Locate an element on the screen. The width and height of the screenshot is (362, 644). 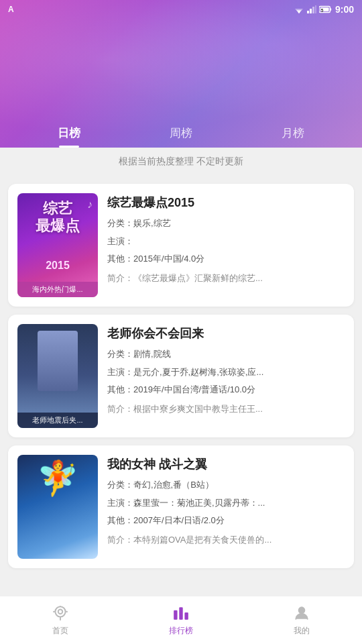
card-cast-1: 主演： is located at coordinates (226, 241).